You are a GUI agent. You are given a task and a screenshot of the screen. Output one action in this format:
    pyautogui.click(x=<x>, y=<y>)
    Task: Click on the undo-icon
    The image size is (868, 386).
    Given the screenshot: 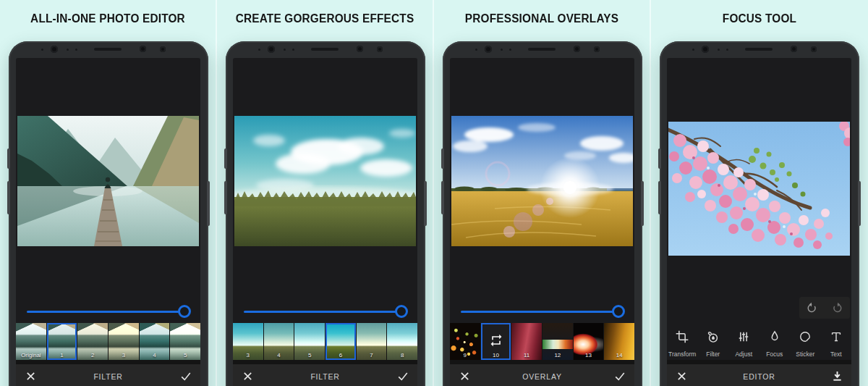 What is the action you would take?
    pyautogui.click(x=812, y=308)
    